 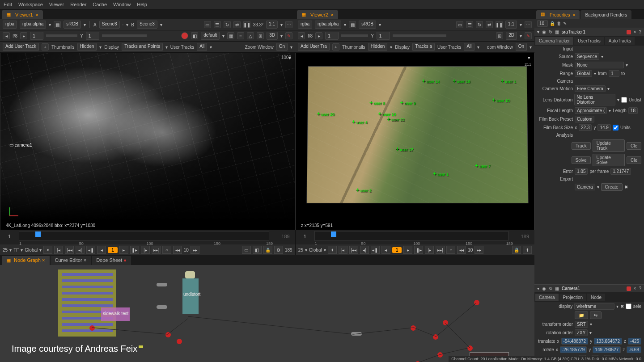 I want to click on current-frame: 1, so click(x=113, y=250).